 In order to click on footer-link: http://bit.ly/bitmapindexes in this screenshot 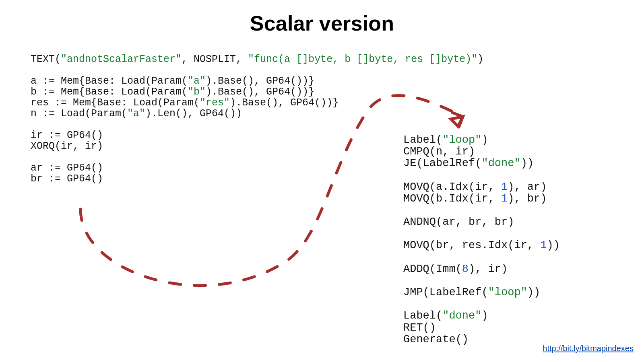, I will do `click(588, 348)`.